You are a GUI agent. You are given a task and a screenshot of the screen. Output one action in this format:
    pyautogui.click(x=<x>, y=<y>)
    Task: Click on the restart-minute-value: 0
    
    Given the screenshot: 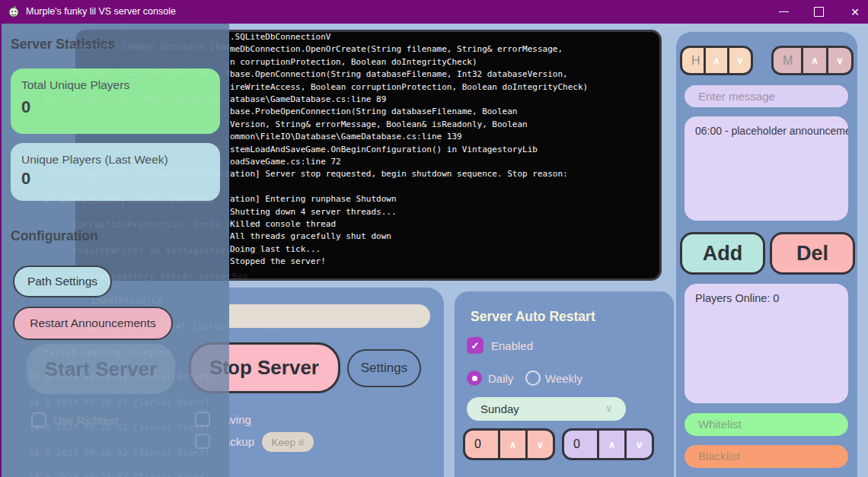 What is the action you would take?
    pyautogui.click(x=580, y=444)
    